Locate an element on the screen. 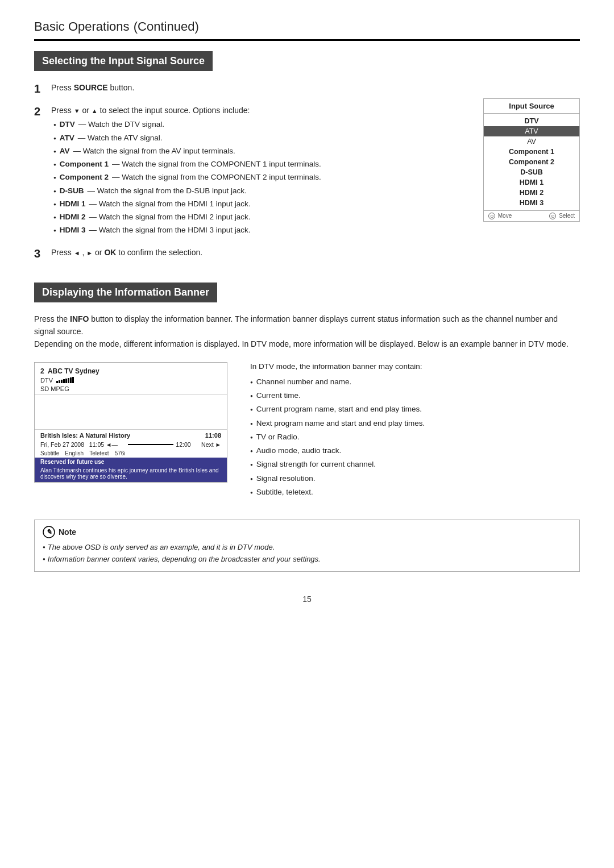  osd-channel-name: 2 ABC TV Sydney is located at coordinates (131, 371).